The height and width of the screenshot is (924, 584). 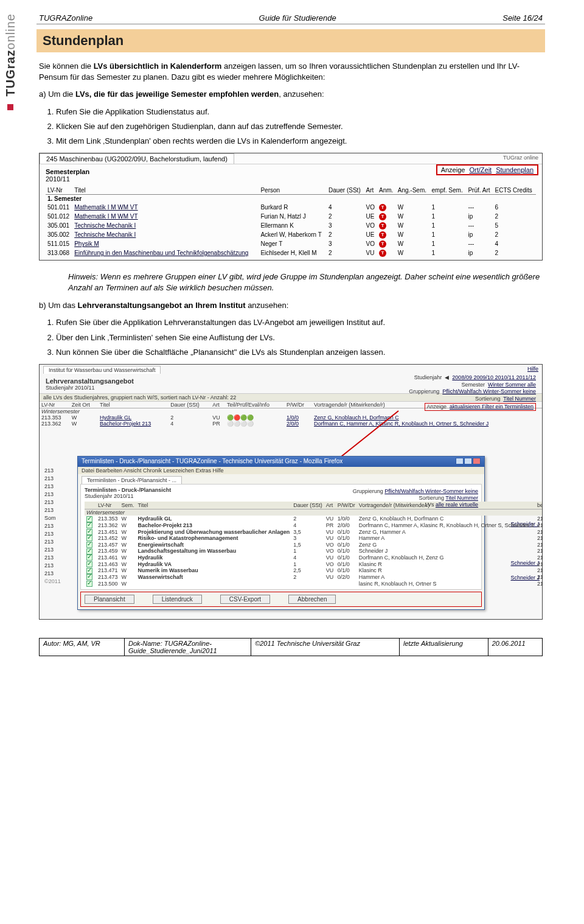 I want to click on popup-tab: Terminlisten - Druck-/Planansicht - ..., so click(x=131, y=480).